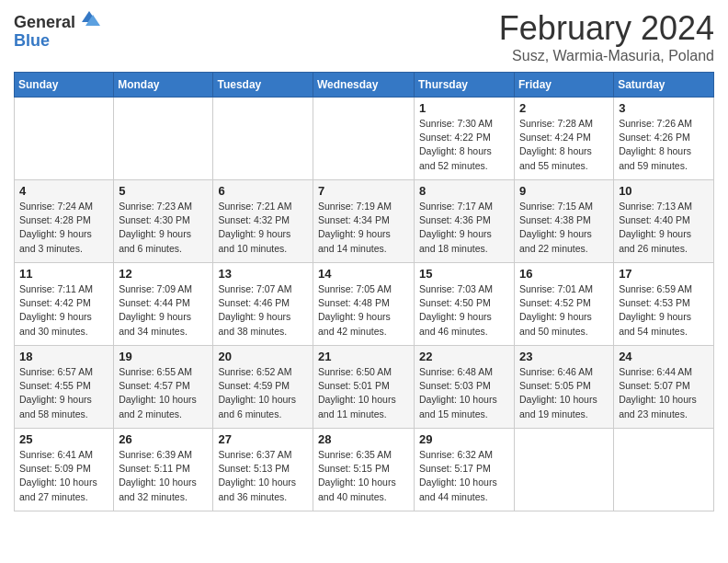  Describe the element at coordinates (664, 228) in the screenshot. I see `day-info: Sunrise: 7:13 AM Sunset: 4:40 PM Dayligh…` at that location.